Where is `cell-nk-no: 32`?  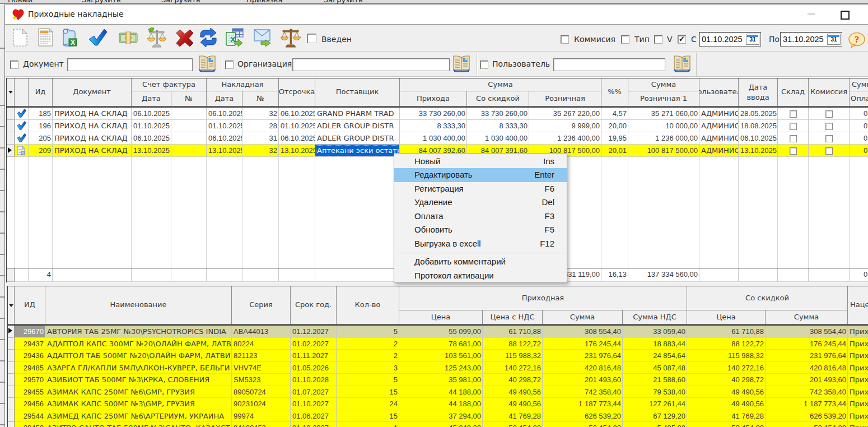 cell-nk-no: 32 is located at coordinates (261, 114).